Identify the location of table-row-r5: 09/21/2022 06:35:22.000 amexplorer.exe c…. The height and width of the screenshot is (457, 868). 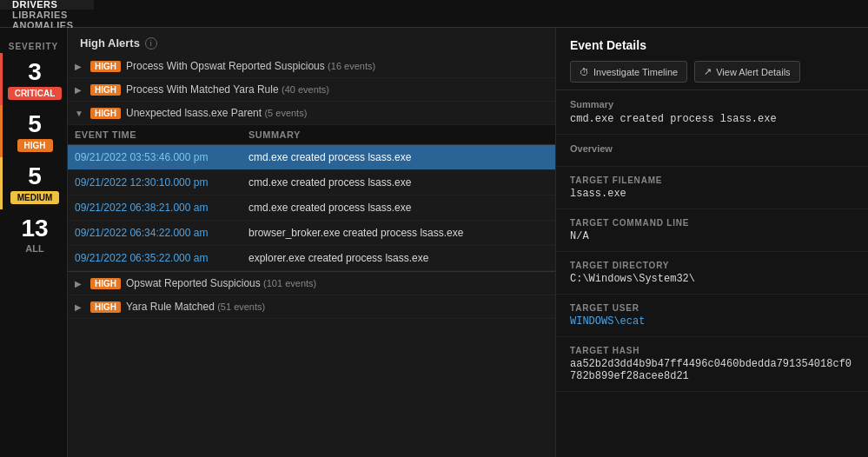
(311, 259).